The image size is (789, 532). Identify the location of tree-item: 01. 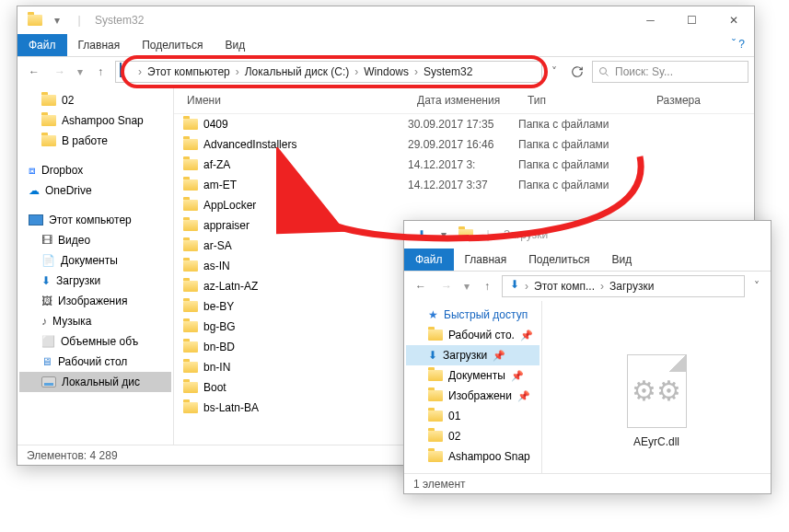
(473, 416).